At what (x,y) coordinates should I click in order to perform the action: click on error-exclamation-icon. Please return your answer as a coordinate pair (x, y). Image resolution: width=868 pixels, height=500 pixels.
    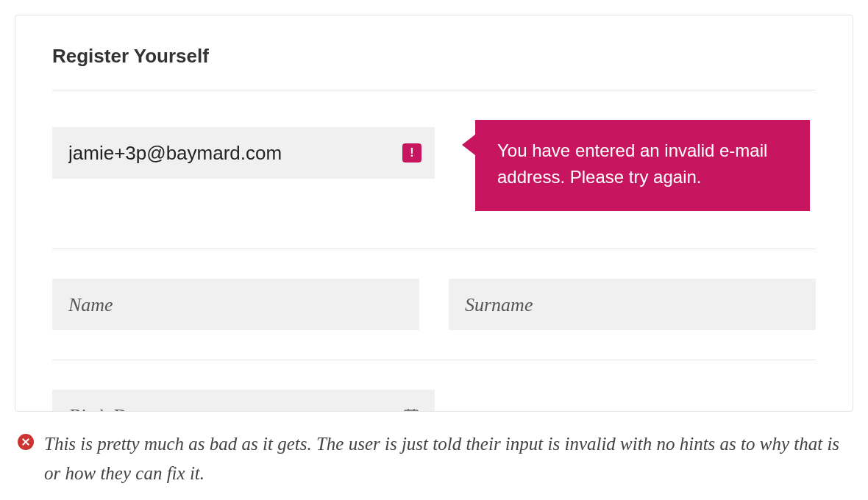
    Looking at the image, I should click on (412, 153).